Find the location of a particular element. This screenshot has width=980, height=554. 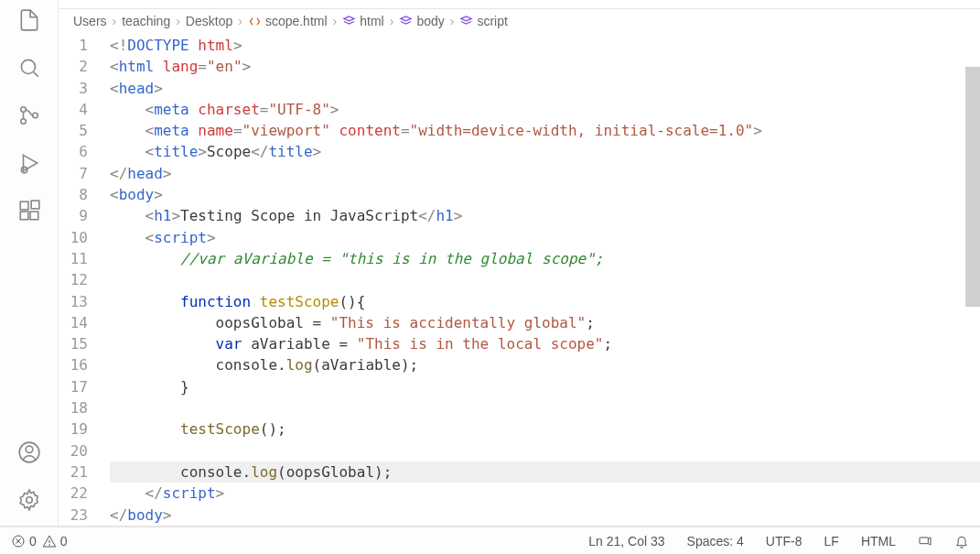

source-control-icon is located at coordinates (29, 115).